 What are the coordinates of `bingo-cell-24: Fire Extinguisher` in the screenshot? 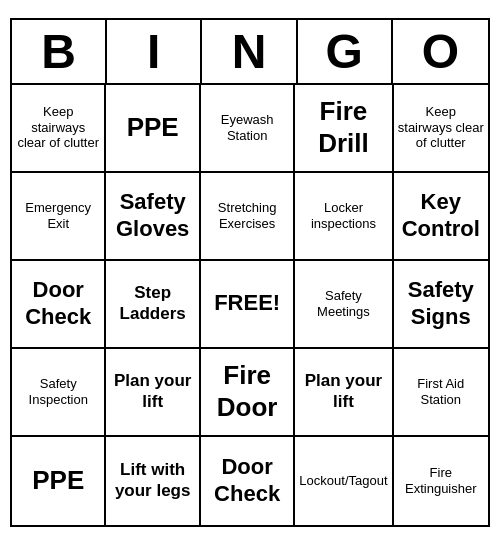 It's located at (441, 481).